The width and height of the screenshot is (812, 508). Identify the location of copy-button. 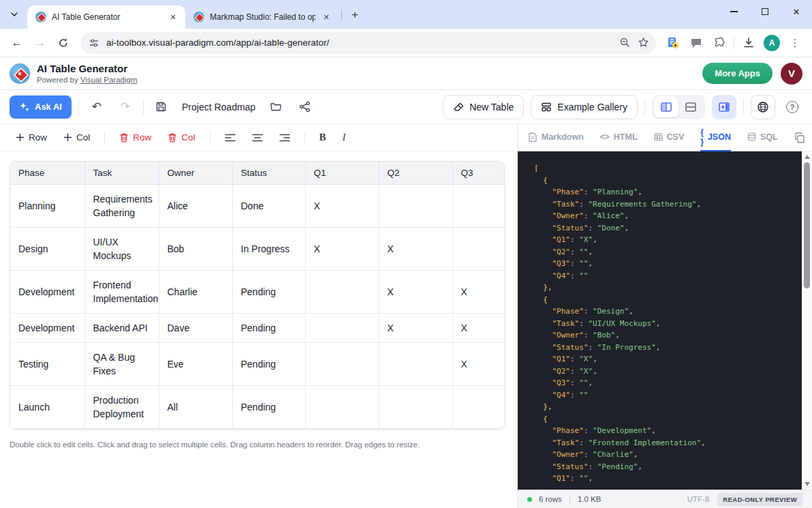
(800, 138).